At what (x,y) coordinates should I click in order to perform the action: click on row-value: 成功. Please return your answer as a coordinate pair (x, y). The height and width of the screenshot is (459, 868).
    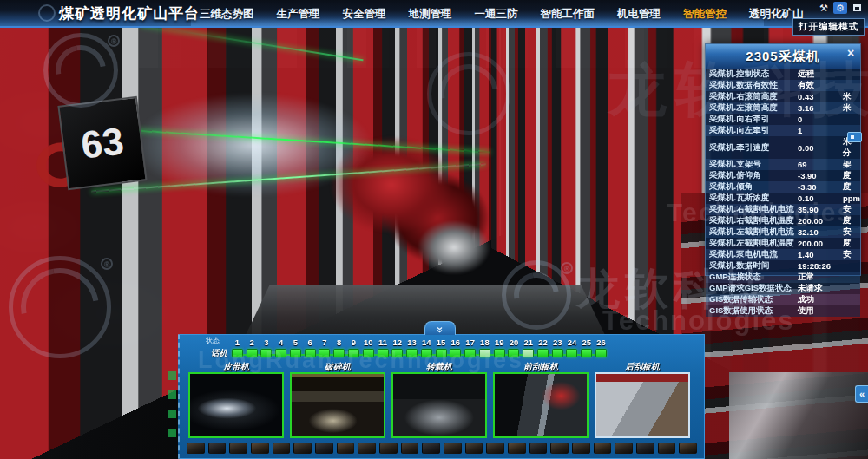
    Looking at the image, I should click on (820, 300).